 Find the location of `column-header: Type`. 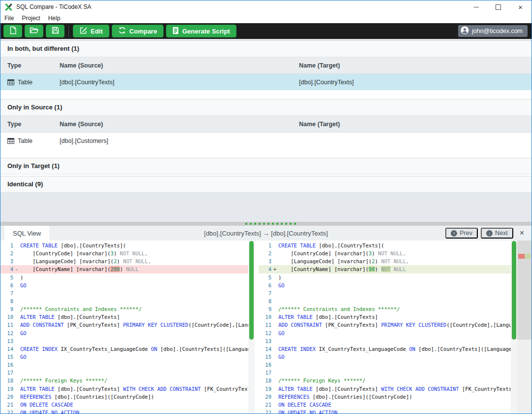

column-header: Type is located at coordinates (33, 124).